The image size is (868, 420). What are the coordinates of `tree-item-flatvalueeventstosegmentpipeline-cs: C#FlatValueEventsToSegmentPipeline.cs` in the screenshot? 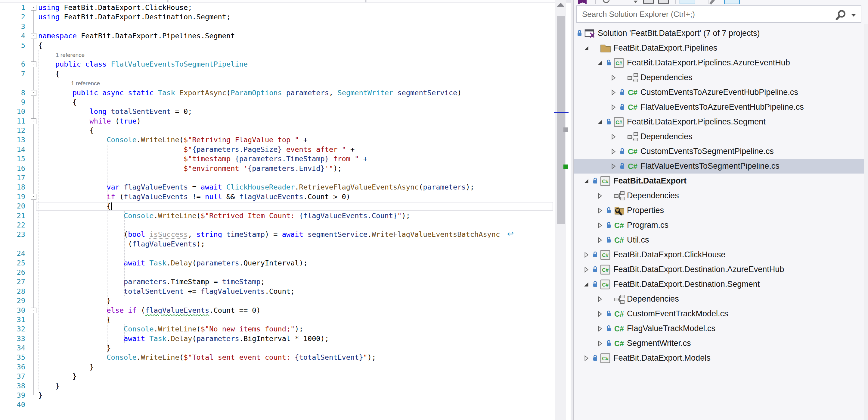 It's located at (718, 166).